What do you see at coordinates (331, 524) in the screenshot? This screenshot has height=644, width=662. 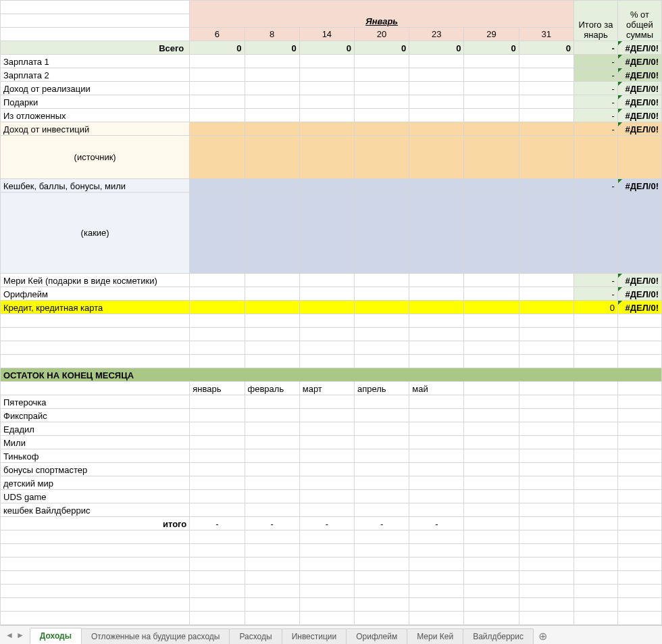 I see `balance-itogo-row: итого - - - - -` at bounding box center [331, 524].